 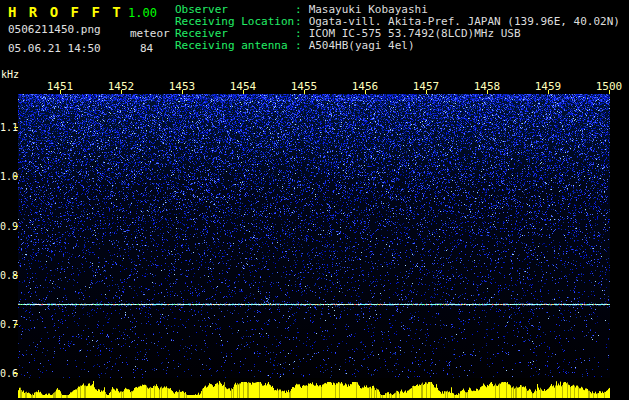 I want to click on mode-label: meteor, so click(x=150, y=34).